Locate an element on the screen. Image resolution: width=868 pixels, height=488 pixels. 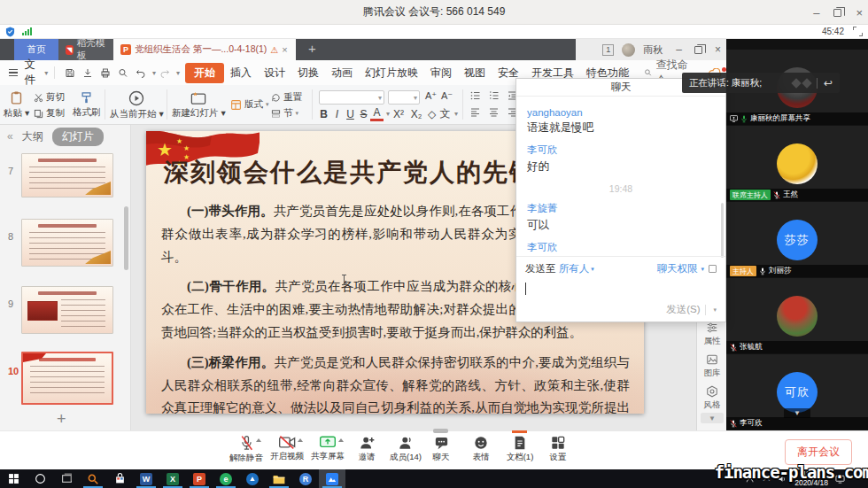
font-family-select: ▾ is located at coordinates (352, 97).